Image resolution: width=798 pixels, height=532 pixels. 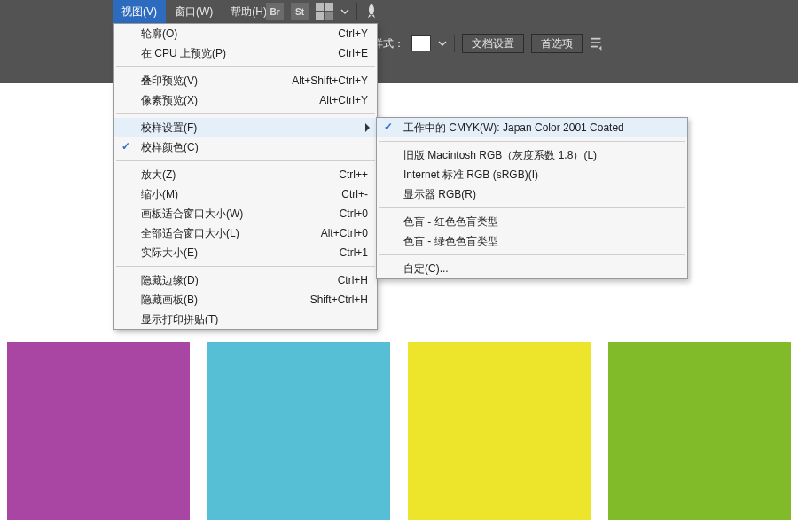 I want to click on mi-label: 色盲 - 红色色盲类型, so click(x=450, y=222).